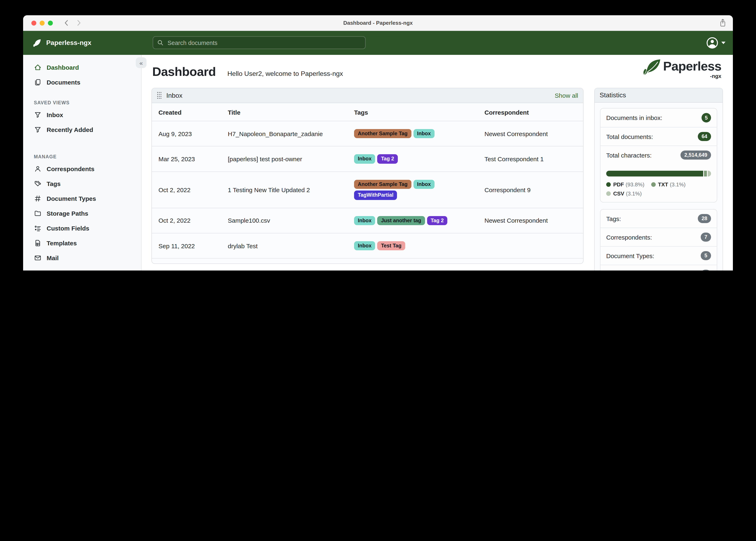 The width and height of the screenshot is (756, 541). I want to click on tag-pill: Just another tag, so click(401, 221).